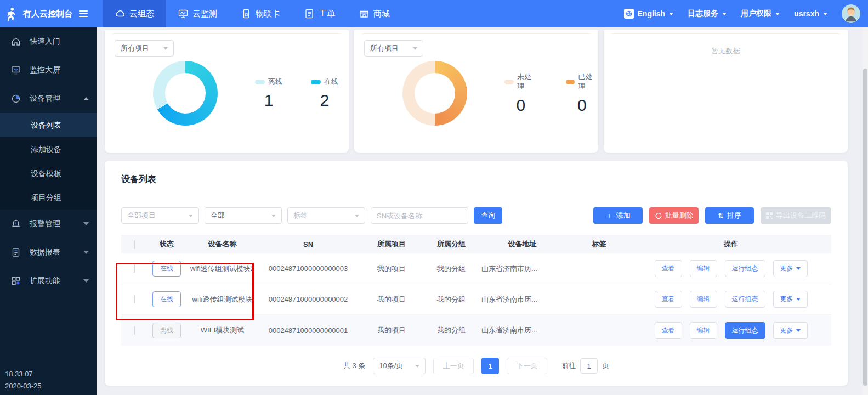  I want to click on sort-button: ⇅ 排序, so click(729, 216).